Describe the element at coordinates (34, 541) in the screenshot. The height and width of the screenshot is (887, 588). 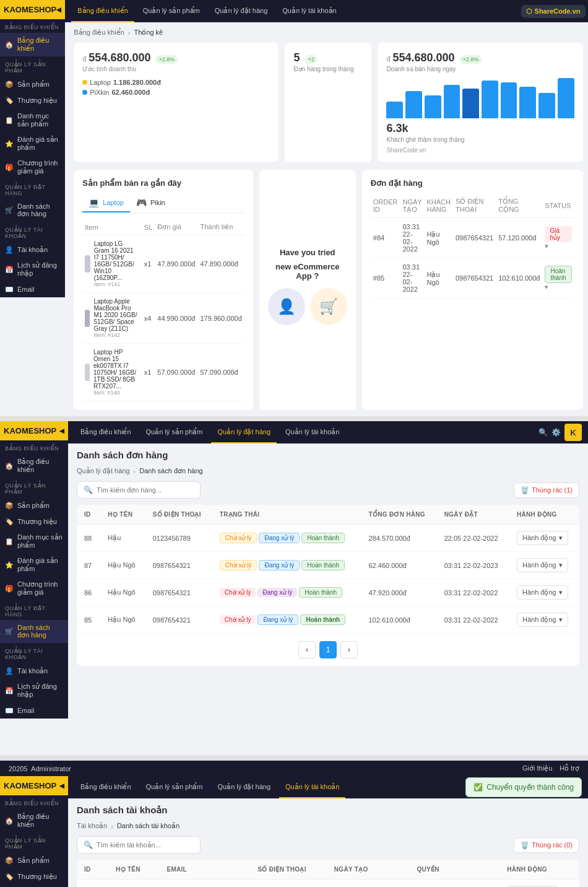
I see `sidebar-item-categories-2: 📋 Danh mục sản phẩm` at that location.